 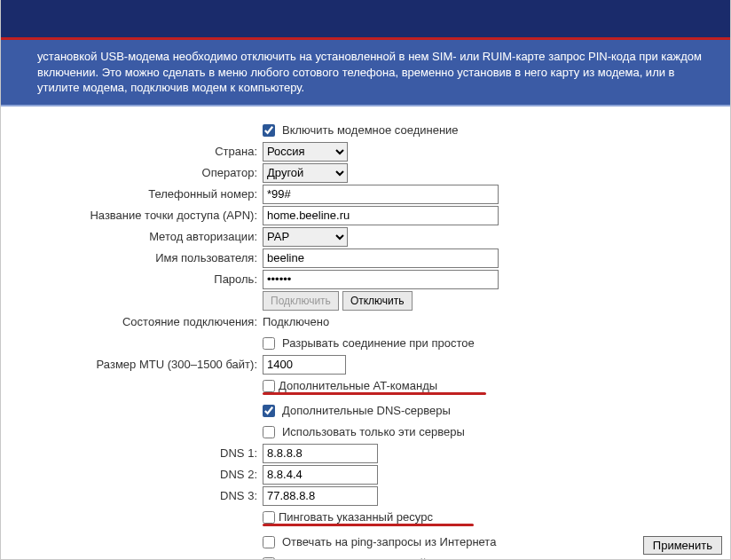 What do you see at coordinates (269, 343) in the screenshot?
I see `idle-disconnect-checkbox` at bounding box center [269, 343].